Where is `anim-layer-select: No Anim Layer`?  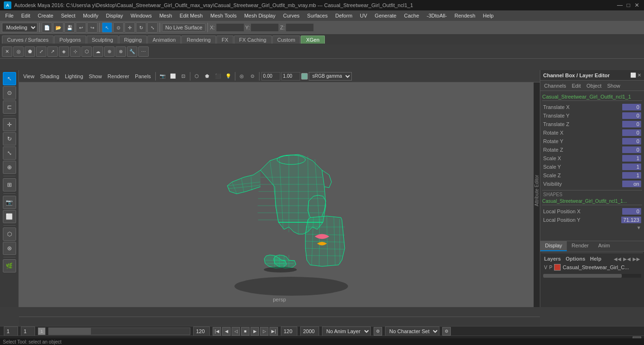
anim-layer-select: No Anim Layer is located at coordinates (347, 331).